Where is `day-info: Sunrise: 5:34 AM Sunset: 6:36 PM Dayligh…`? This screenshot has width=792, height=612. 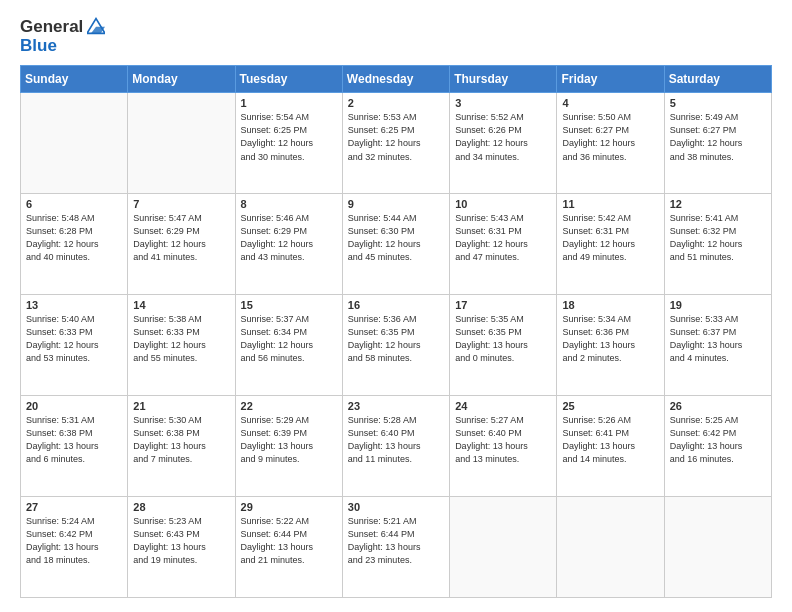
day-info: Sunrise: 5:34 AM Sunset: 6:36 PM Dayligh… is located at coordinates (610, 339).